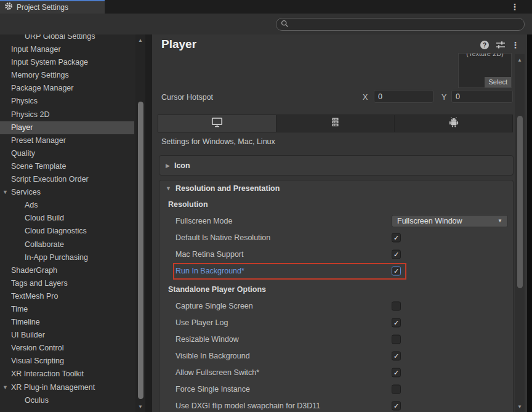 The height and width of the screenshot is (412, 532). What do you see at coordinates (218, 142) in the screenshot?
I see `settings-for-label: Settings for Windows, Mac, Linux` at bounding box center [218, 142].